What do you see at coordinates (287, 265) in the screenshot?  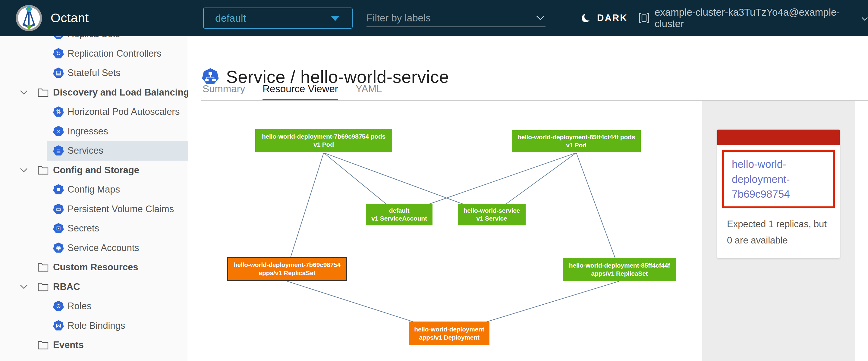 I see `node-label: hello-world-deployment-7b69c98754` at bounding box center [287, 265].